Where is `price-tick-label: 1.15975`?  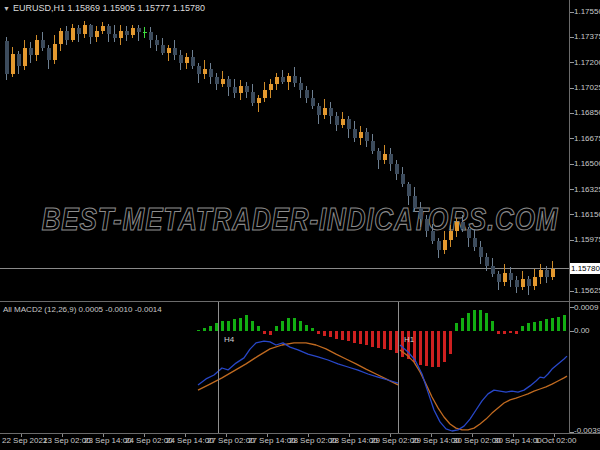
price-tick-label: 1.15975 is located at coordinates (587, 240).